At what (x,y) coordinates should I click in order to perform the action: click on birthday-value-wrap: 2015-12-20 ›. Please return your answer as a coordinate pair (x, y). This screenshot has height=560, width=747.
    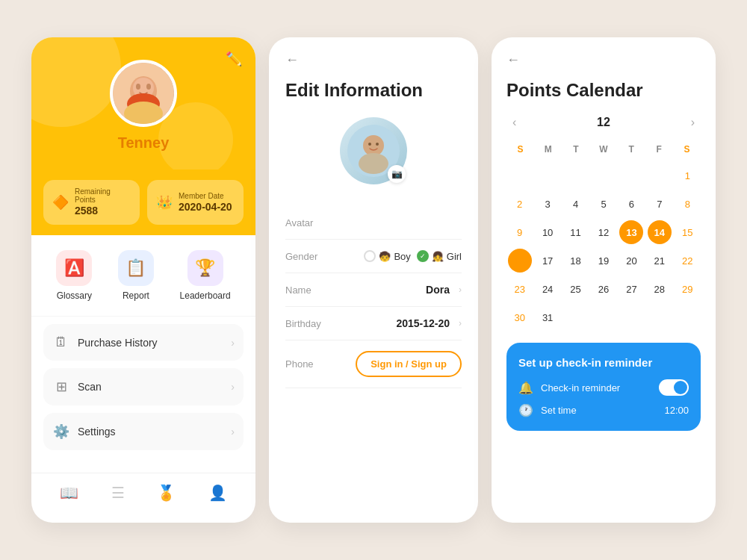
    Looking at the image, I should click on (400, 323).